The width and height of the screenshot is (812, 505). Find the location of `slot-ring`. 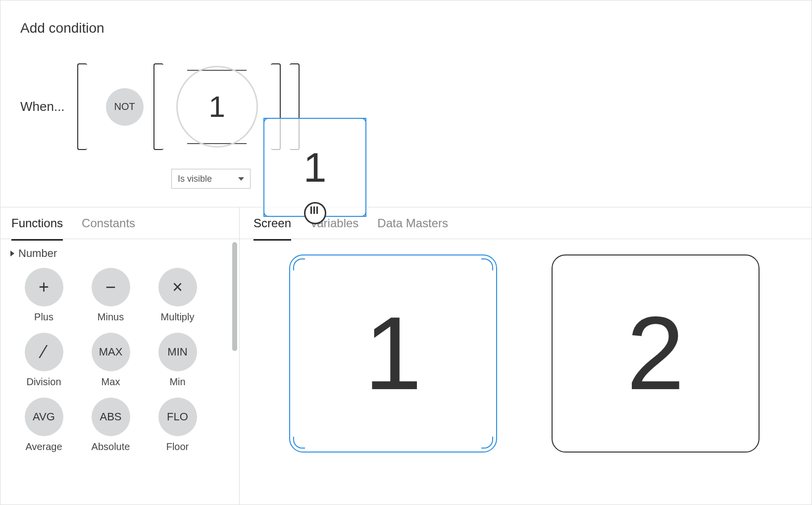

slot-ring is located at coordinates (217, 107).